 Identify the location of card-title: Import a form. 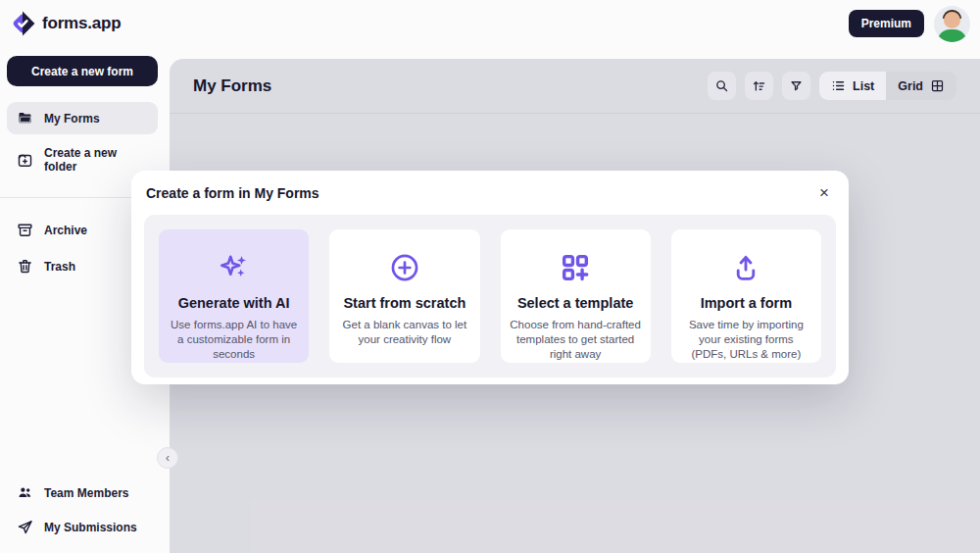
(747, 303).